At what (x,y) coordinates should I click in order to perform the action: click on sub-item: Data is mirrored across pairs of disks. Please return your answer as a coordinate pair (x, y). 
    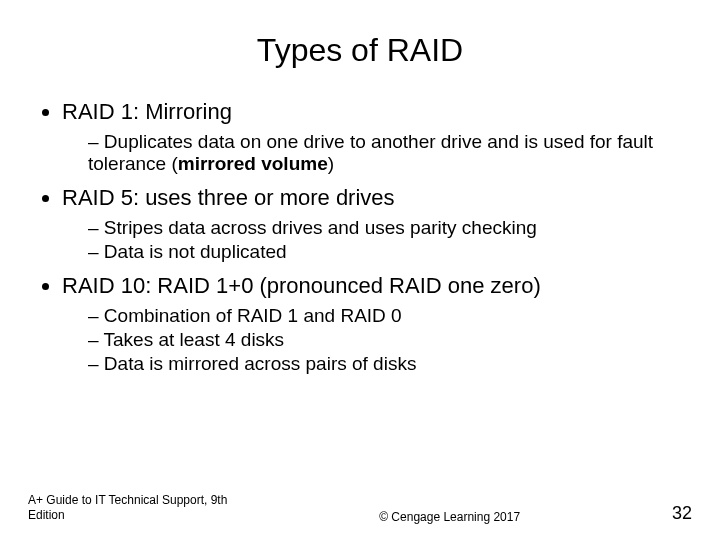
    Looking at the image, I should click on (390, 364).